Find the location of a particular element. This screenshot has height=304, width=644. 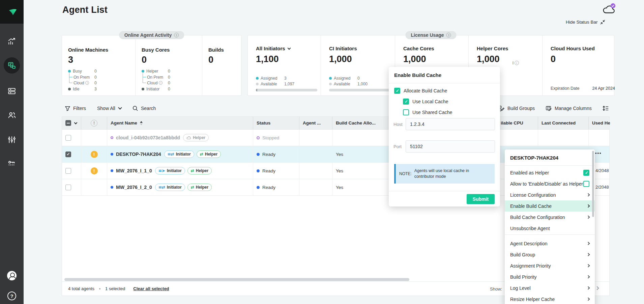

ci-initiators-value: 1,000 is located at coordinates (362, 59).